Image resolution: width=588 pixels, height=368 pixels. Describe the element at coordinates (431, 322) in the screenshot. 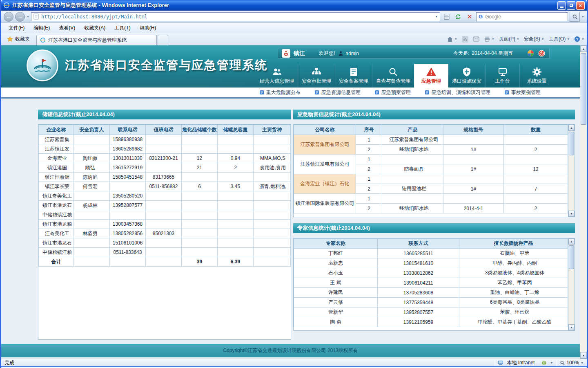

I see `table-row: 陶 勇13912105959甲缩醛、甲基异丁基酮、乙酸乙酯` at that location.